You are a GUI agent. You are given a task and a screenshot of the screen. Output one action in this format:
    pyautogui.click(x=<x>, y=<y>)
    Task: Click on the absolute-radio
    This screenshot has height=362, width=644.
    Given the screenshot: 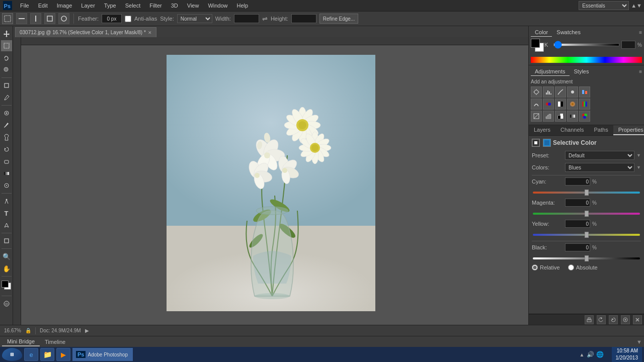 What is the action you would take?
    pyautogui.click(x=571, y=267)
    